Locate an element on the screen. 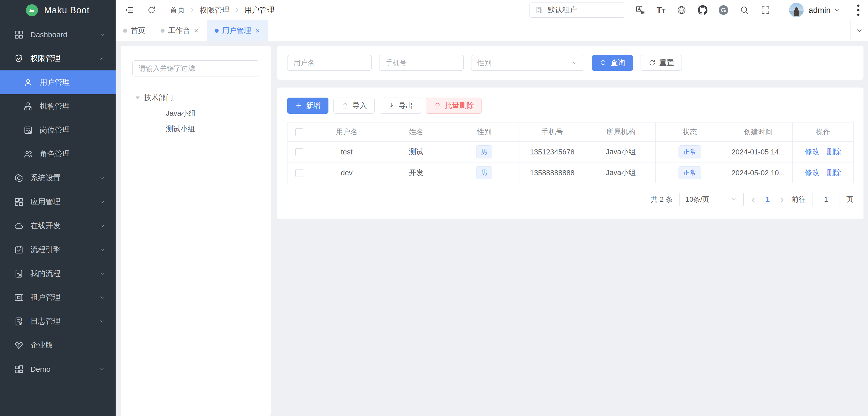 The image size is (868, 416). import-button: 导入 is located at coordinates (354, 106).